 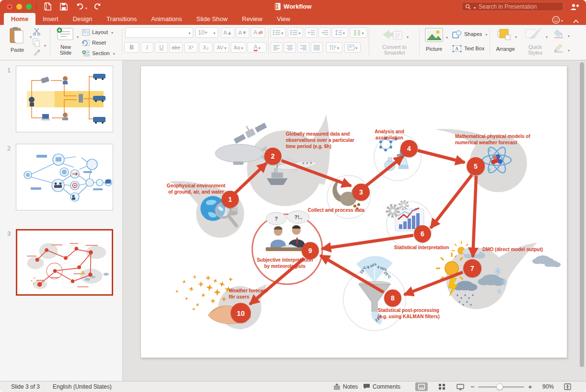 What do you see at coordinates (278, 33) in the screenshot?
I see `bullets-button` at bounding box center [278, 33].